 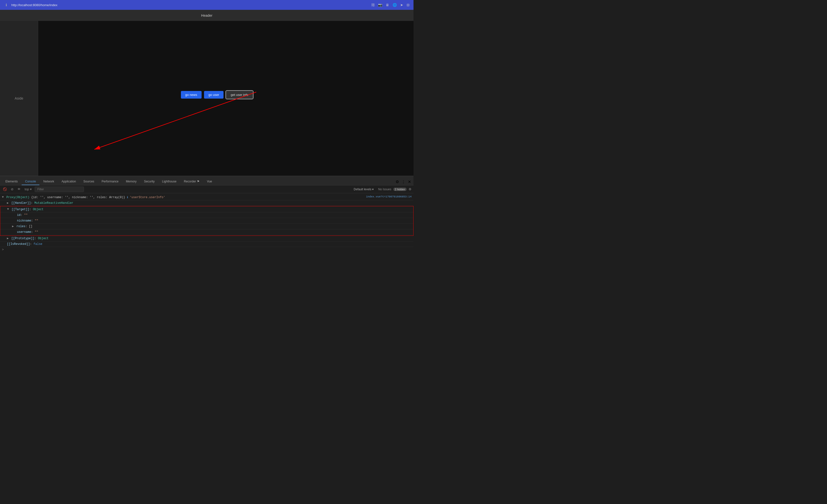 What do you see at coordinates (49, 182) in the screenshot?
I see `tab-network: Network` at bounding box center [49, 182].